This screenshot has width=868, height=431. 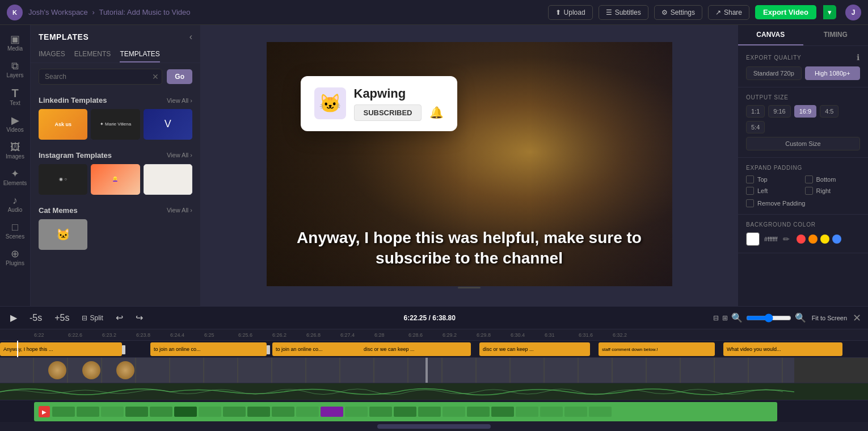 I want to click on instagram-template-1: ◉ ○, so click(x=63, y=179).